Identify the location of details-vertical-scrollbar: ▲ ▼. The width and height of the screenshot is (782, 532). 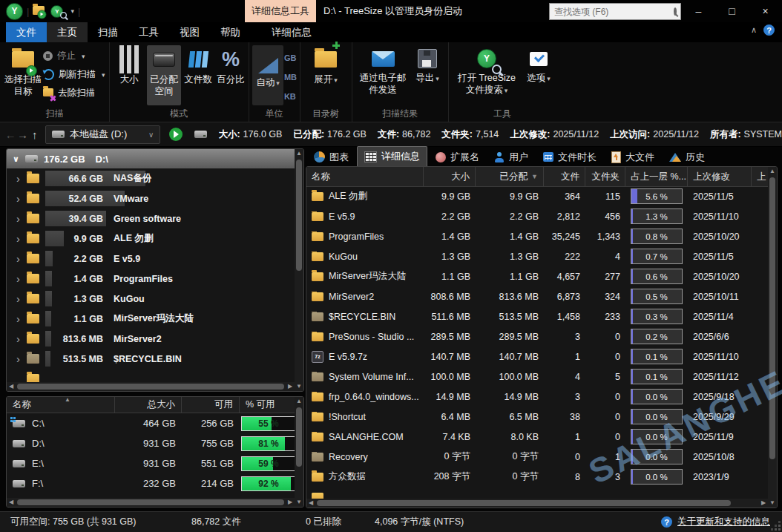
(772, 337).